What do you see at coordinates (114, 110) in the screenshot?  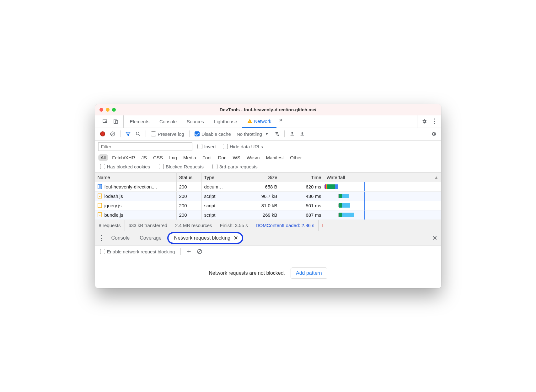 I see `maximize-window-button` at bounding box center [114, 110].